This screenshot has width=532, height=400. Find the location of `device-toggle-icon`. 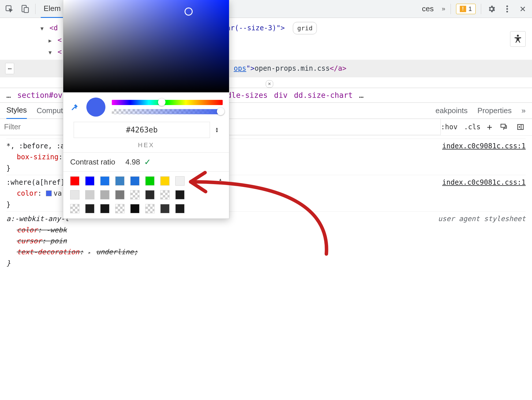

device-toggle-icon is located at coordinates (25, 9).